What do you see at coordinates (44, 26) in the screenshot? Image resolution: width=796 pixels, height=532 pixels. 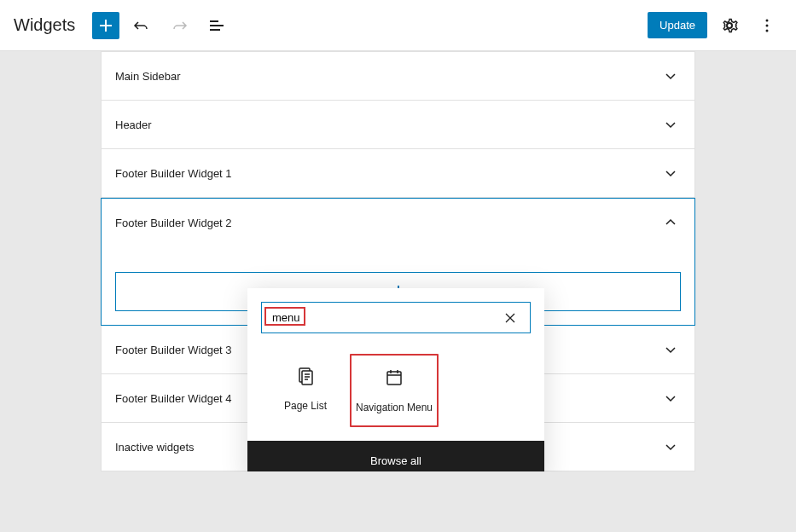 I see `page-title: Widgets` at bounding box center [44, 26].